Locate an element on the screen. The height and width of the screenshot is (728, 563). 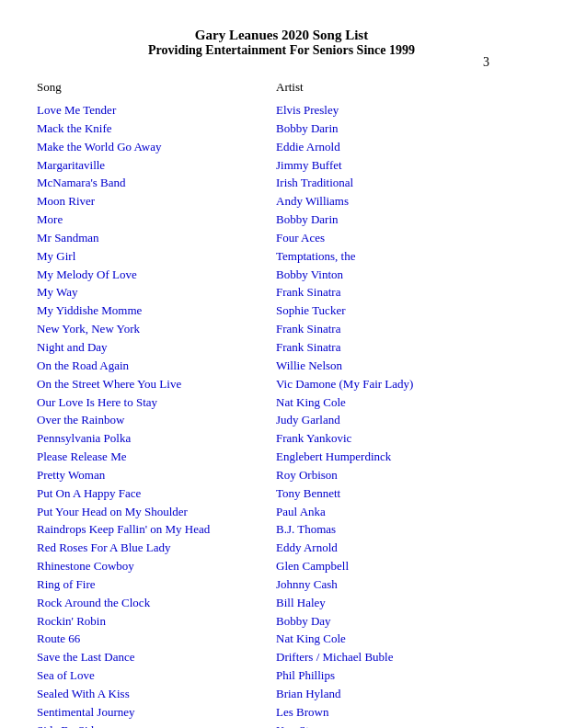
table-row: Make the World Go AwayEddie Arnold is located at coordinates (282, 147).